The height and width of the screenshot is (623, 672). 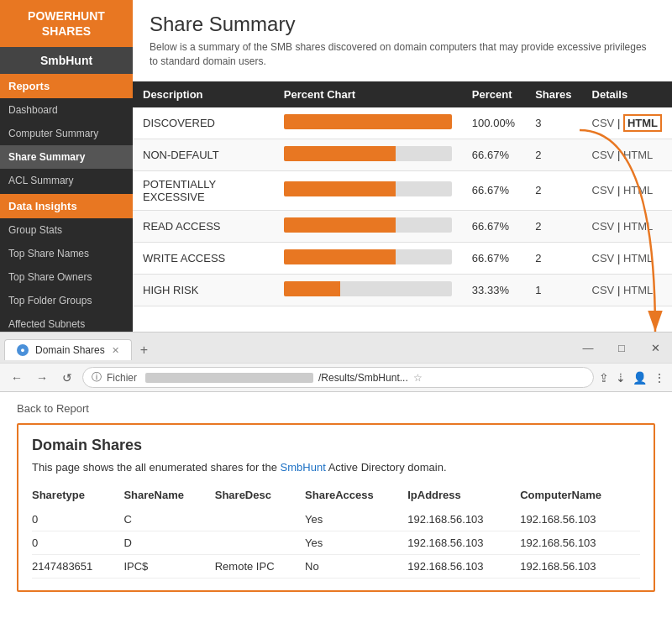 What do you see at coordinates (66, 86) in the screenshot?
I see `reports-section-header: Reports` at bounding box center [66, 86].